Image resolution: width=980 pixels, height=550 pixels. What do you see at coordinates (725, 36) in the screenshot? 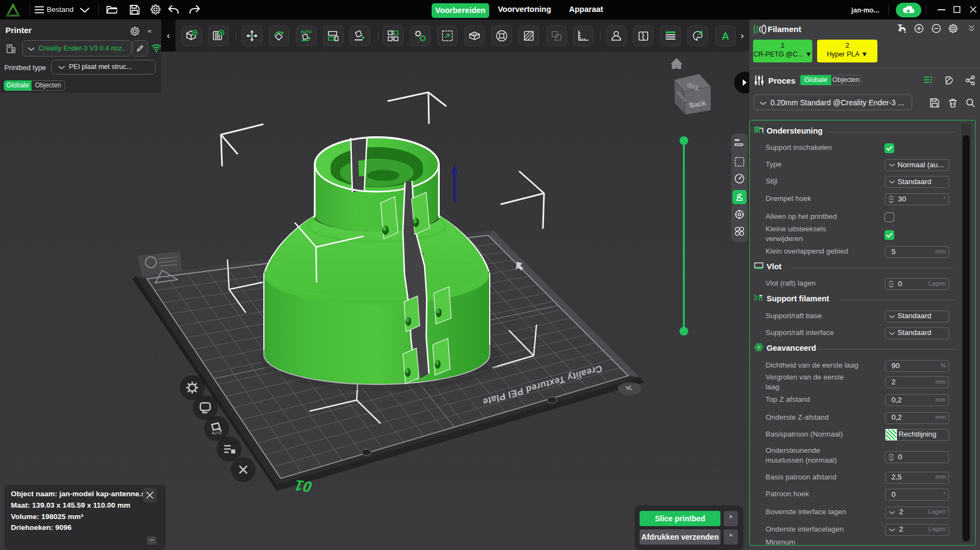
I see `svg-text: A` at bounding box center [725, 36].